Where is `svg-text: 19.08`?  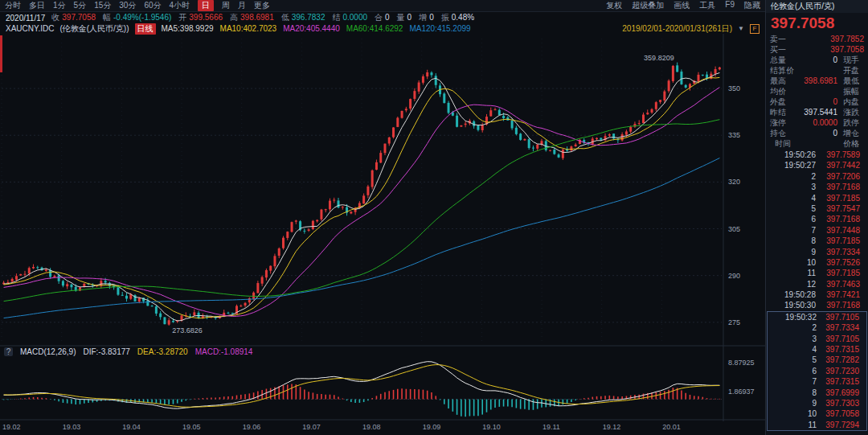
svg-text: 19.08 is located at coordinates (371, 427).